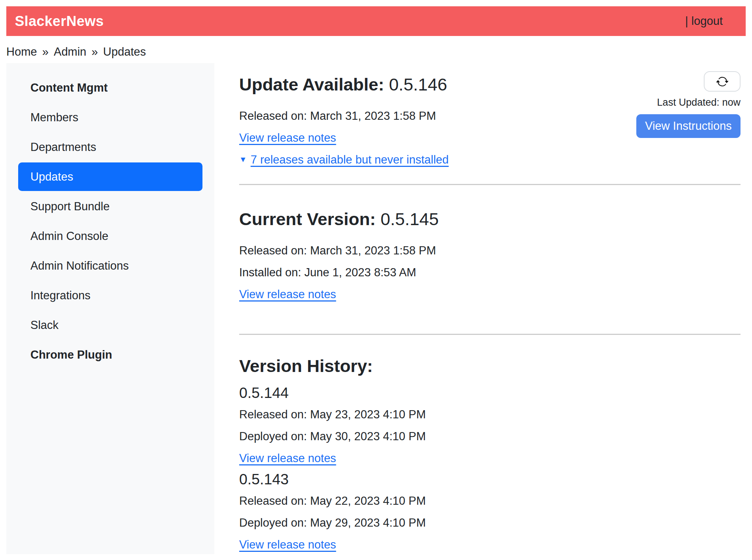 This screenshot has height=560, width=752. Describe the element at coordinates (490, 219) in the screenshot. I see `current-version-heading: Current Version: 0.5.145` at that location.